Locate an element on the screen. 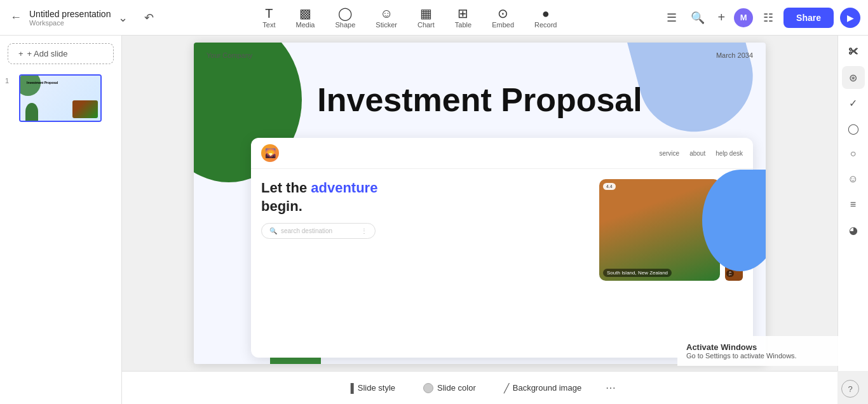 This screenshot has width=868, height=404. thumb-photo is located at coordinates (85, 109).